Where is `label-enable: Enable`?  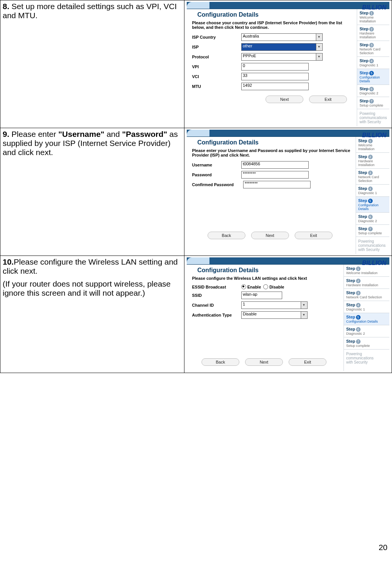 label-enable: Enable is located at coordinates (254, 287).